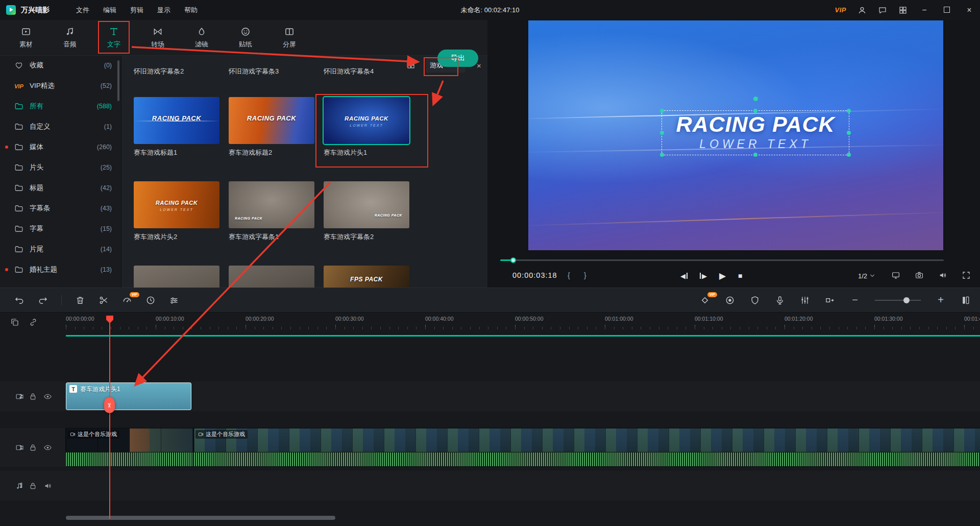  I want to click on sidebar-item-subtitles: 字幕(15), so click(60, 229).